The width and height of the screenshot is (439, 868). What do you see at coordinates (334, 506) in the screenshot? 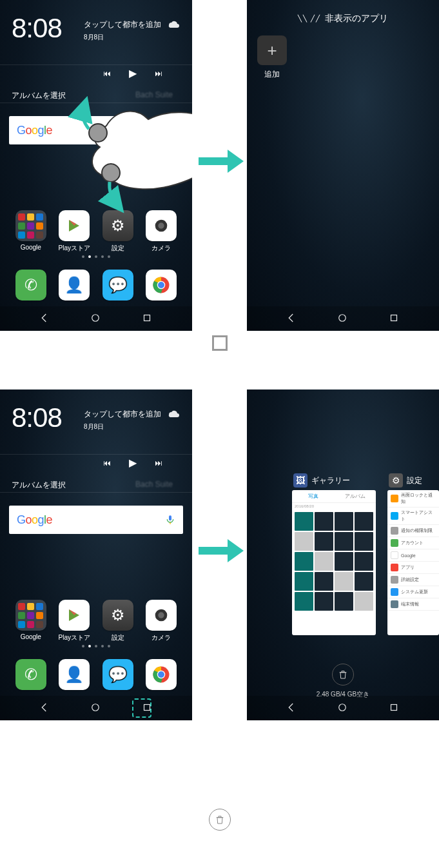
I see `gallery-date: 2016/08/20` at bounding box center [334, 506].